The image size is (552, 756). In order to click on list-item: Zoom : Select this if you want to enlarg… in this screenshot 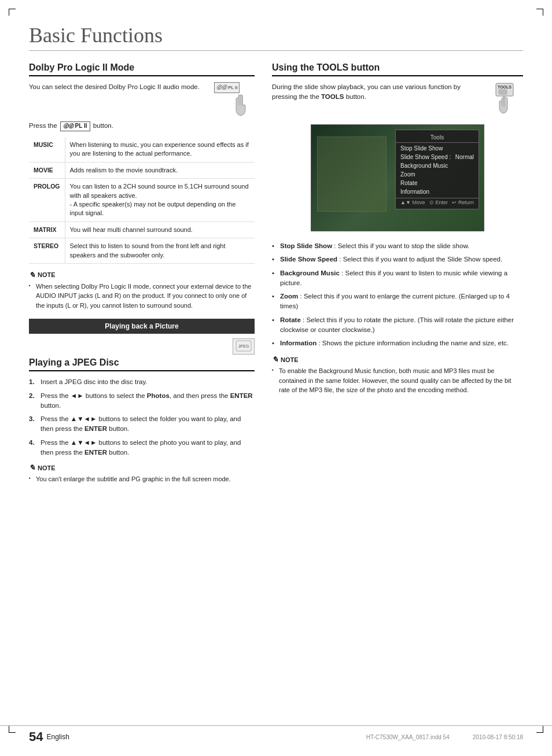, I will do `click(398, 302)`.